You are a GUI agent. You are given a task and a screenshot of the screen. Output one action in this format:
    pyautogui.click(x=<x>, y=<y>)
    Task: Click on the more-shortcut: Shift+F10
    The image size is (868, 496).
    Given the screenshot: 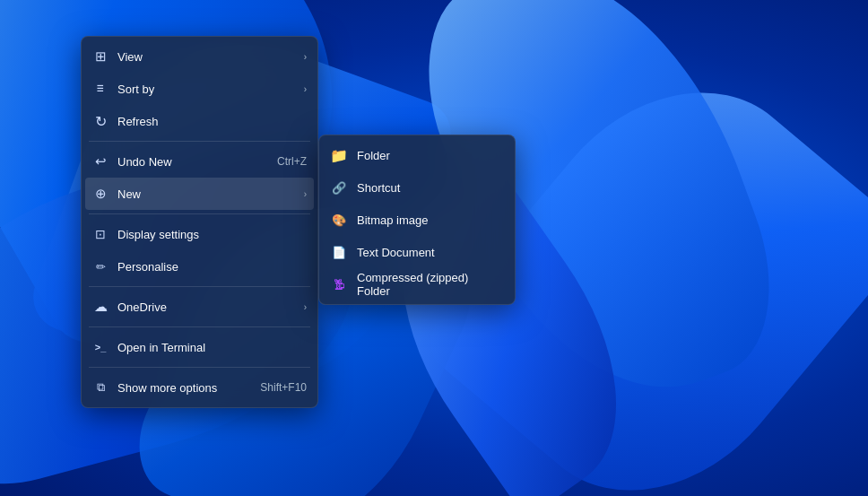 What is the action you would take?
    pyautogui.click(x=283, y=387)
    